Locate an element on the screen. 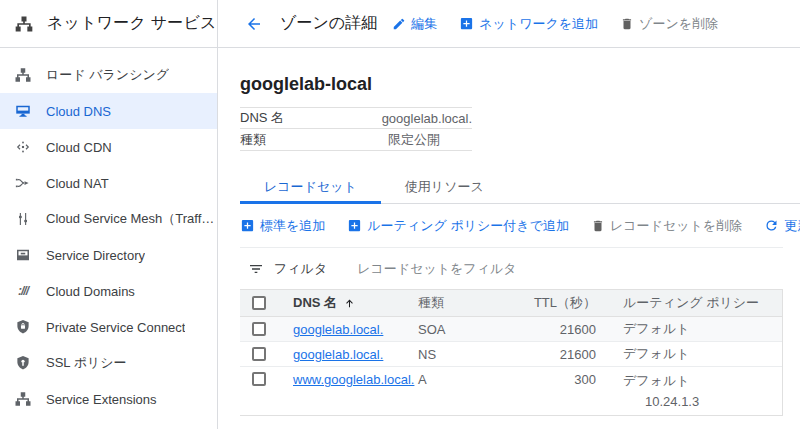  load-balancing-icon is located at coordinates (23, 75).